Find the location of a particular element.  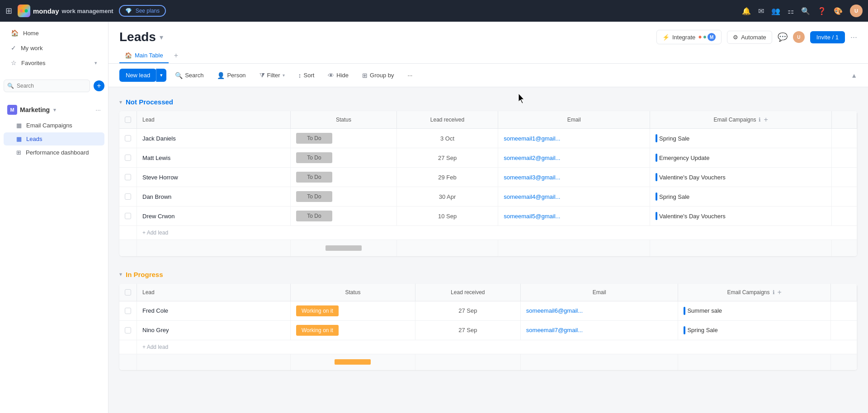

status-cell-ip2: Working on it is located at coordinates (353, 330).